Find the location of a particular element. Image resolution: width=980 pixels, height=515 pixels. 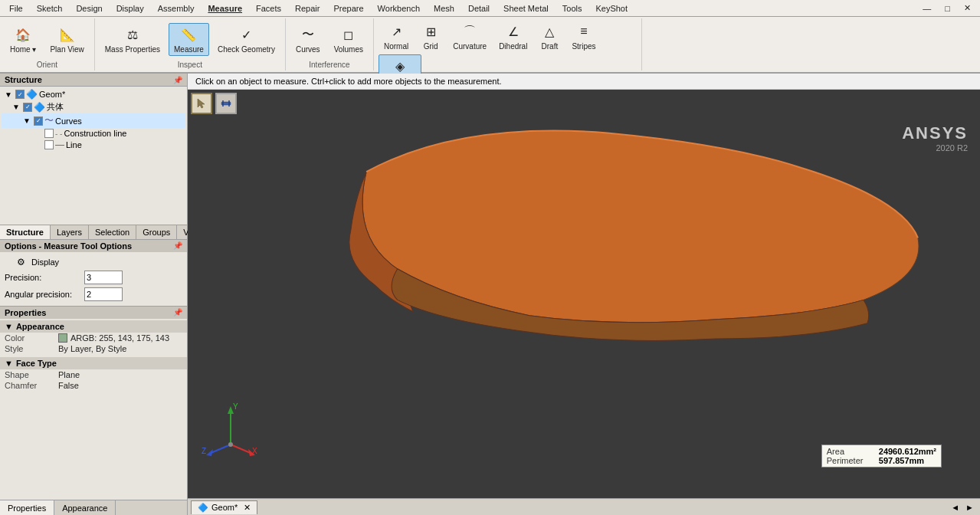

prop-section-facetype: ▼ Face Type Shape Plane Chamfer False is located at coordinates (93, 374).